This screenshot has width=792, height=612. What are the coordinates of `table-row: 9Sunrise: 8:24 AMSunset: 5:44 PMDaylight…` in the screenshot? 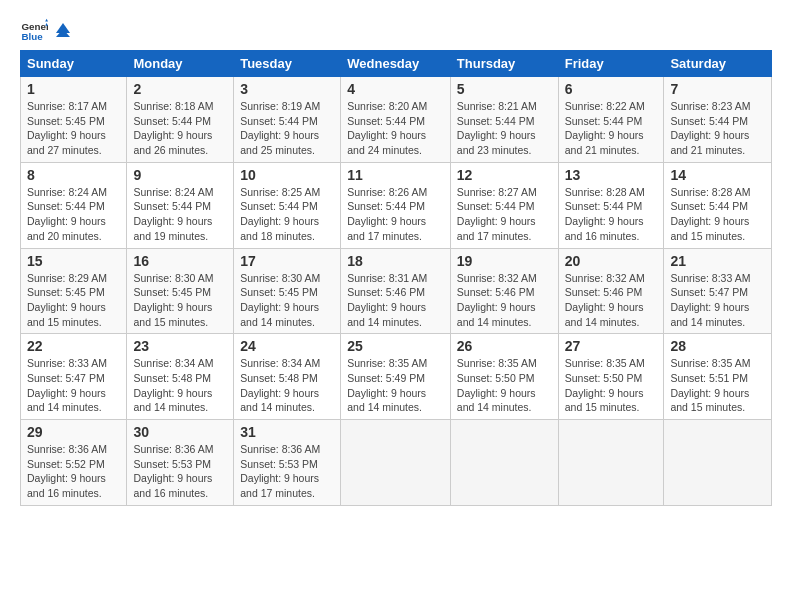 It's located at (180, 205).